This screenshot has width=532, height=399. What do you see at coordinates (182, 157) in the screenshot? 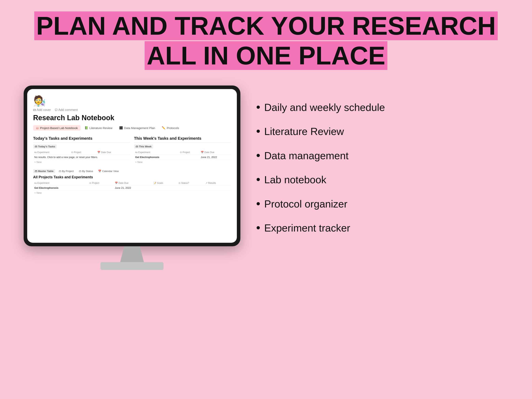
I see `thisweek-row-0: Gel Electrophoresis June 21, 2022` at bounding box center [182, 157].